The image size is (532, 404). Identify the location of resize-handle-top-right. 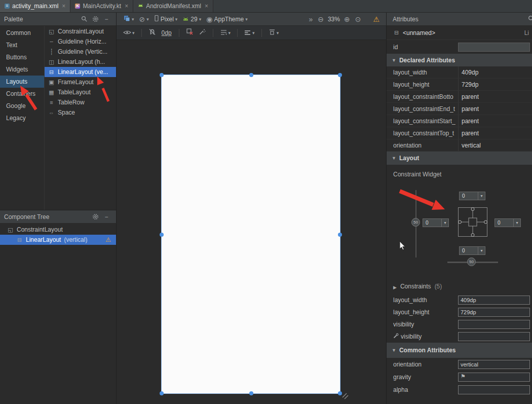
(340, 75).